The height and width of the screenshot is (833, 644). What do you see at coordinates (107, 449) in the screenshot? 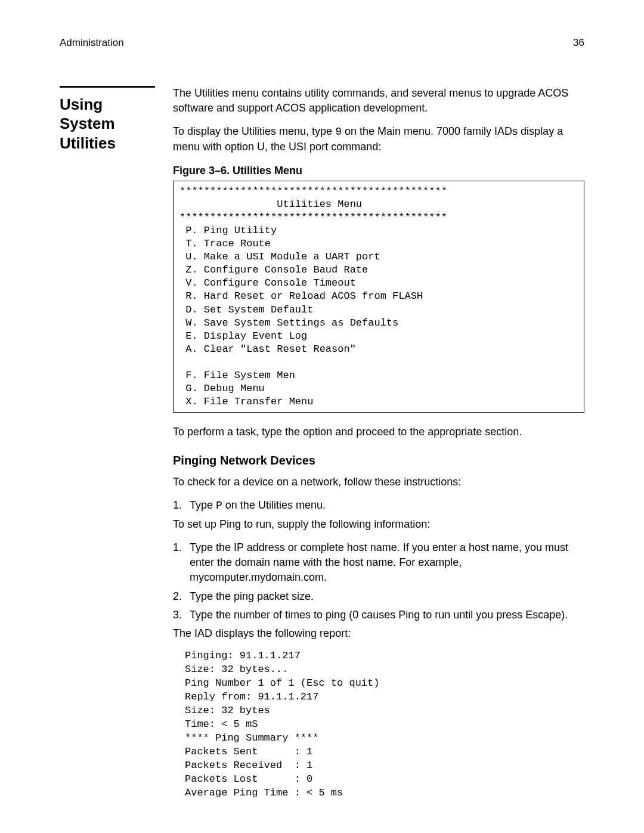
I see `left-column: Using System Utilities` at bounding box center [107, 449].